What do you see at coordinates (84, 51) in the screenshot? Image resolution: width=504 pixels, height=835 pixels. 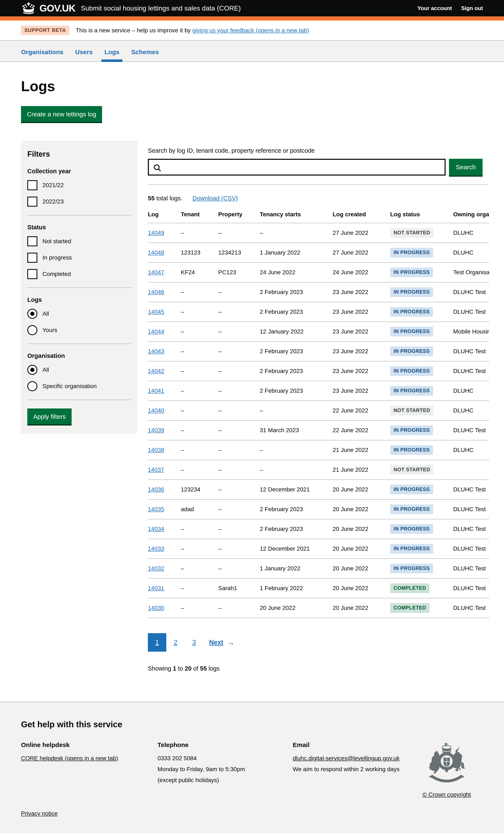 I see `nav-item-users: Users` at bounding box center [84, 51].